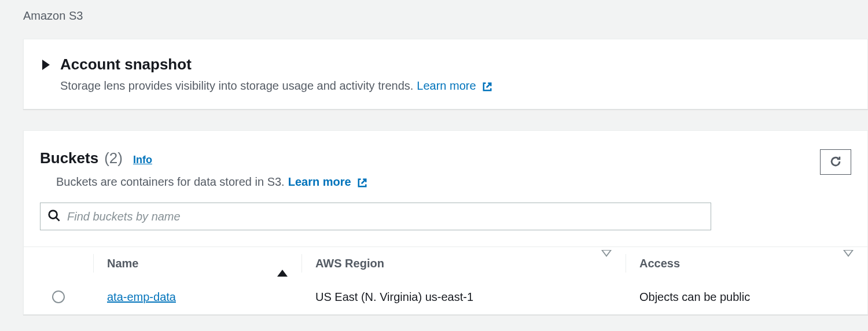 This screenshot has width=868, height=331. What do you see at coordinates (282, 264) in the screenshot?
I see `sort-asc-icon` at bounding box center [282, 264].